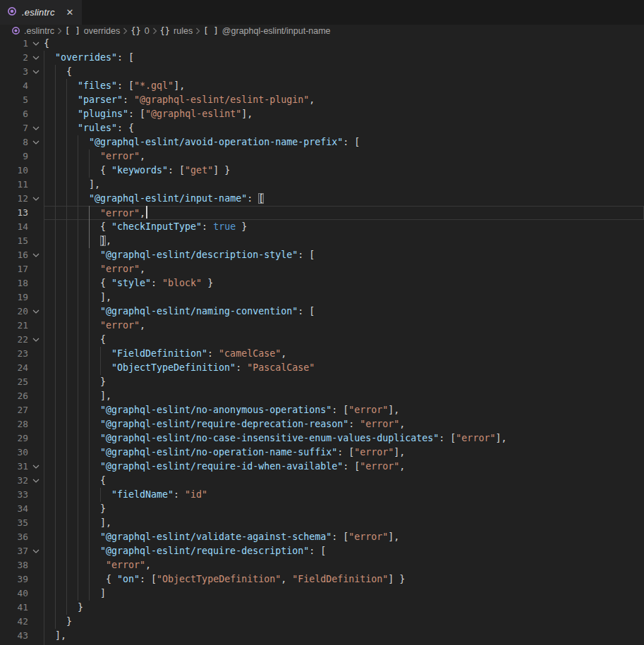 The image size is (644, 645). Describe the element at coordinates (22, 537) in the screenshot. I see `gutter: 36` at that location.